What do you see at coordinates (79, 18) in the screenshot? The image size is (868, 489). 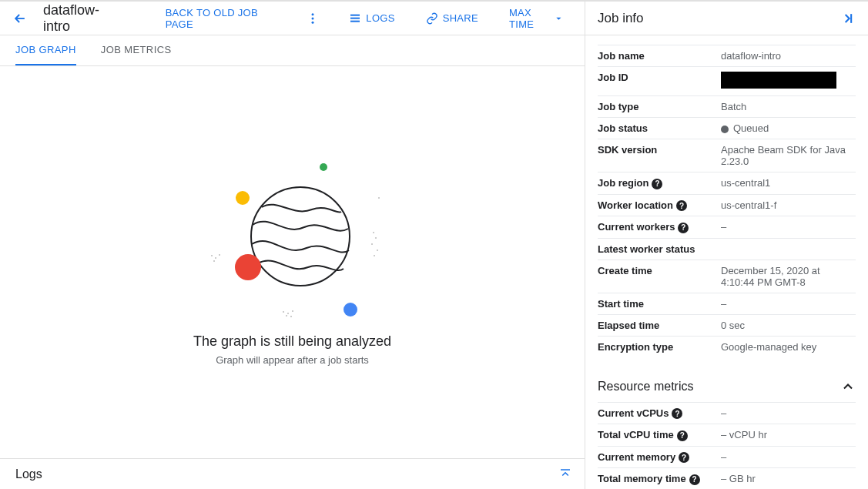 I see `page-title: dataflow-intro` at bounding box center [79, 18].